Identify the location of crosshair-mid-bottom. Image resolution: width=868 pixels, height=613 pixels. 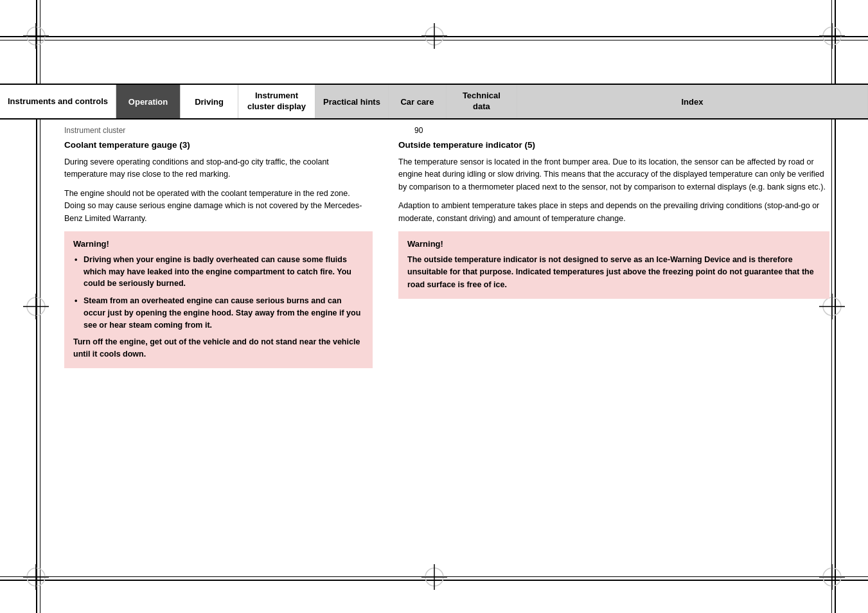
(434, 577).